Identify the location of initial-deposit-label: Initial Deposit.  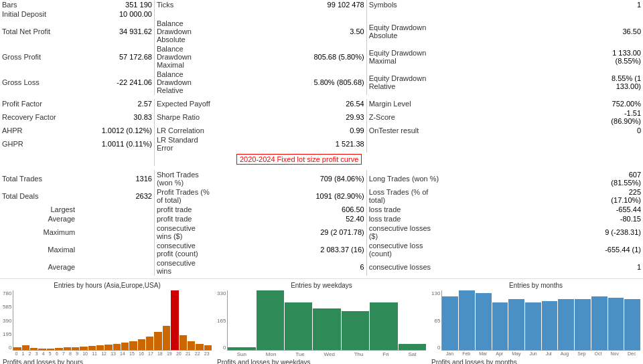
(39, 14).